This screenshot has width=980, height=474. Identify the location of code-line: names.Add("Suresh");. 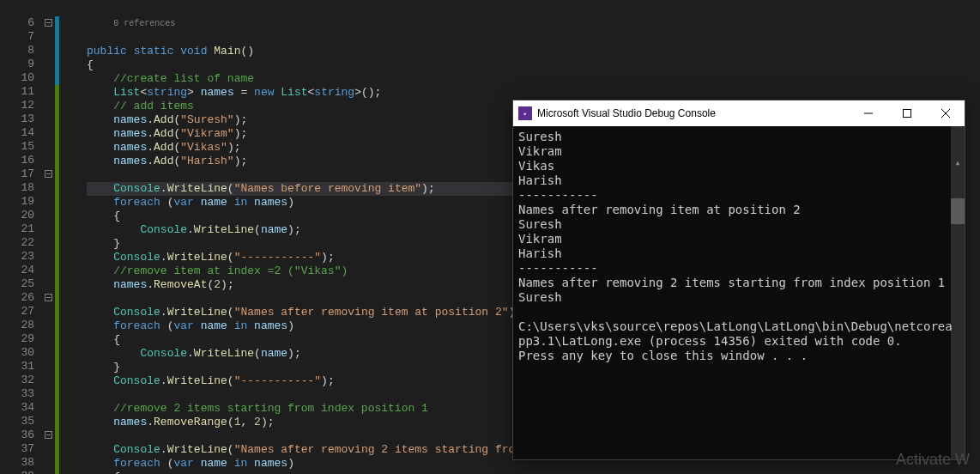
(318, 120).